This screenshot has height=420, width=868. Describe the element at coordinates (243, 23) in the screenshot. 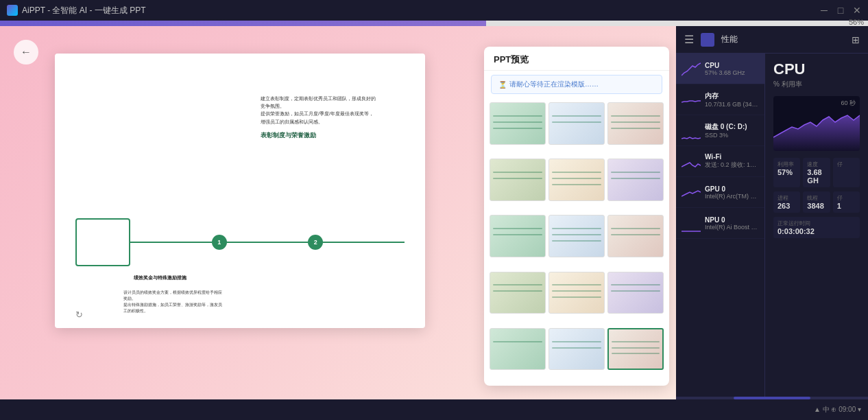

I see `progress-bar-fill` at that location.